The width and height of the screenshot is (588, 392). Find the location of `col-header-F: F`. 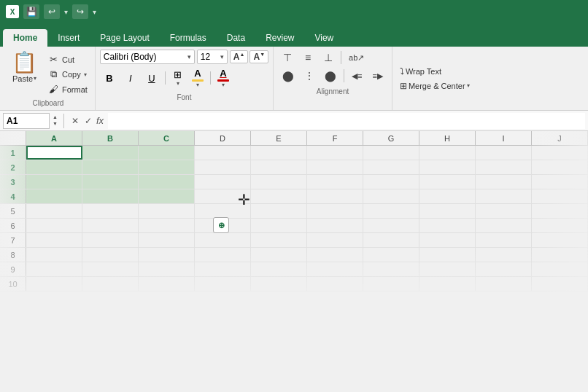

col-header-F: F is located at coordinates (336, 138).